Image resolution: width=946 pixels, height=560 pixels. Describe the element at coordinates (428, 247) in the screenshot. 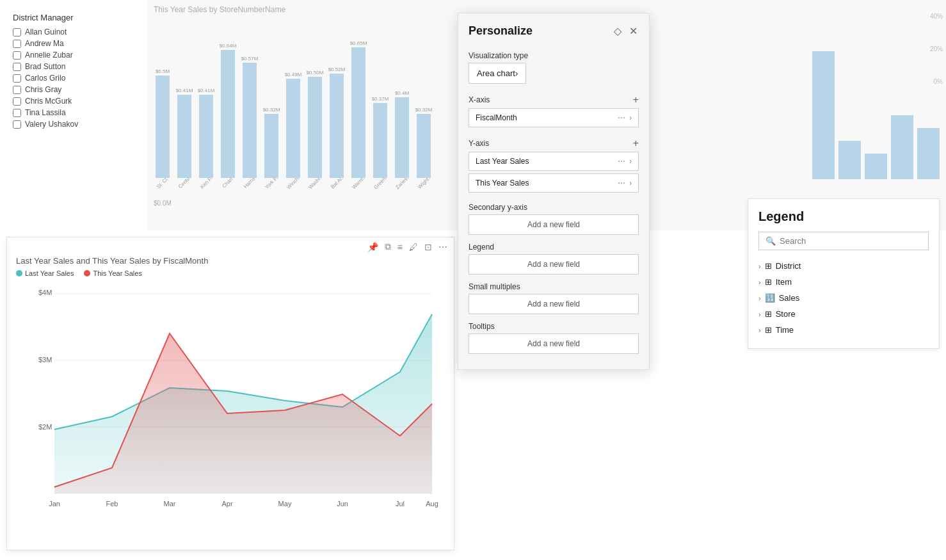

I see `expand-icon: ⊡` at that location.